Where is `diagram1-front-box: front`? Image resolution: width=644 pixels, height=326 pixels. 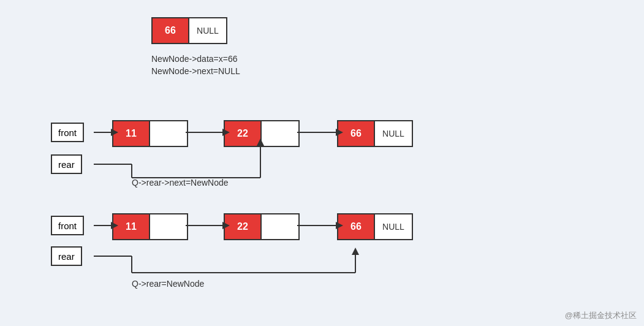 diagram1-front-box: front is located at coordinates (67, 132).